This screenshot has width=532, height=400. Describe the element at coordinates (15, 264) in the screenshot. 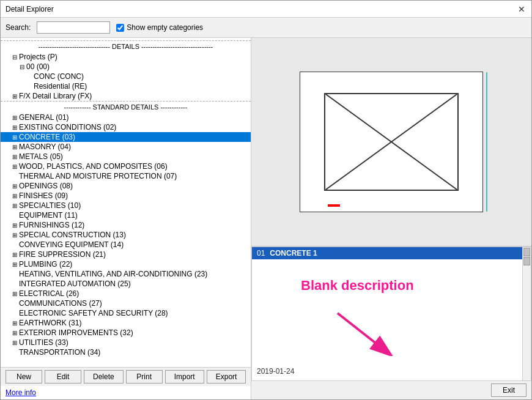

I see `expand-plumbing: ⊞` at that location.